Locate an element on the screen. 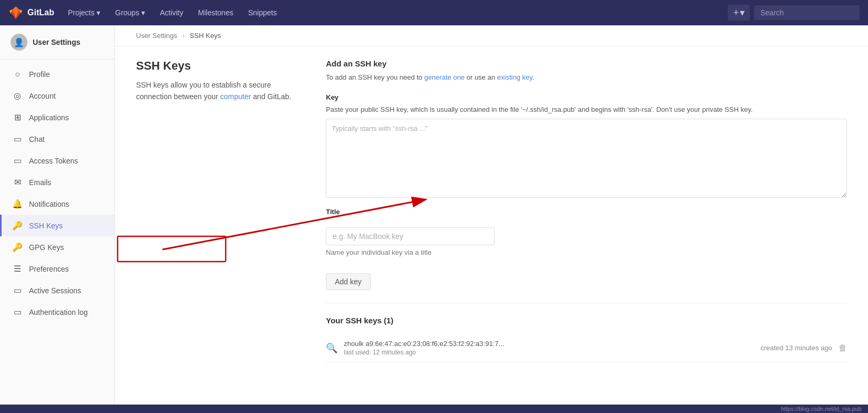  sidebar-item-notifications: 🔔 Notifications is located at coordinates (57, 204).